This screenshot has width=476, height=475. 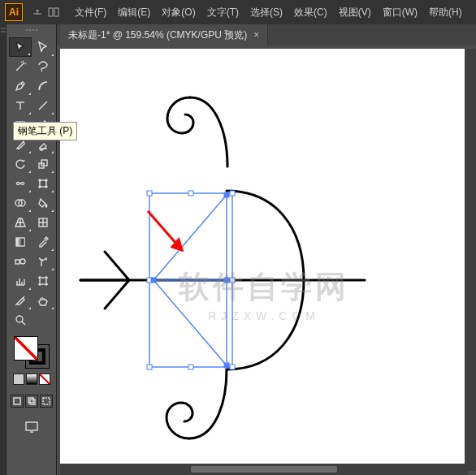 I want to click on hand-tool, so click(x=43, y=300).